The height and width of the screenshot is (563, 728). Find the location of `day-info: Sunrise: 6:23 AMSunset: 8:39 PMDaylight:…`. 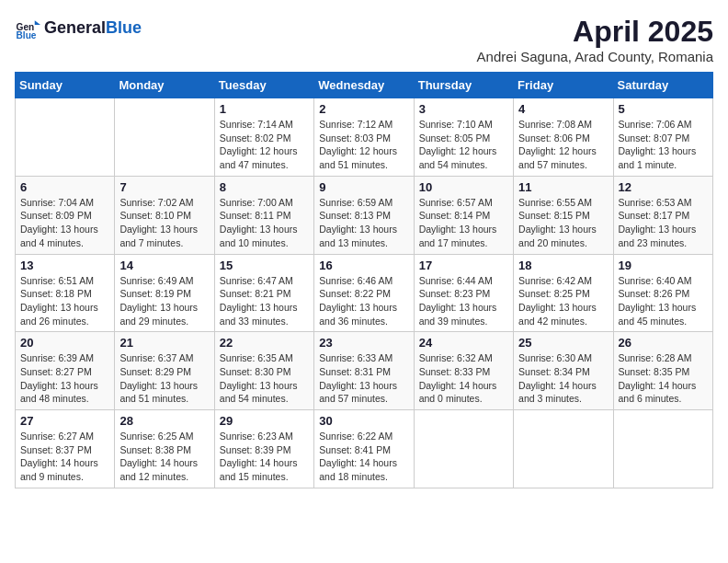

day-info: Sunrise: 6:23 AMSunset: 8:39 PMDaylight:… is located at coordinates (265, 456).